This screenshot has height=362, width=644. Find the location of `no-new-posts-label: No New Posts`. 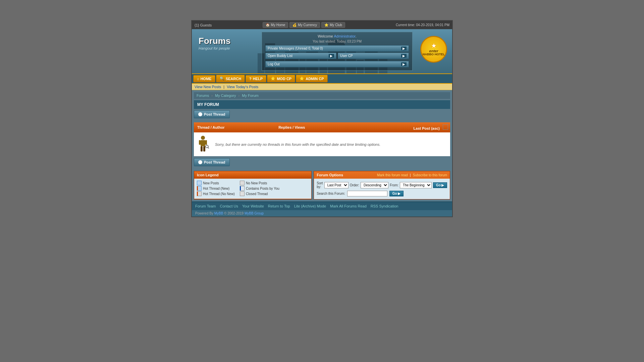

no-new-posts-label: No New Posts is located at coordinates (256, 183).